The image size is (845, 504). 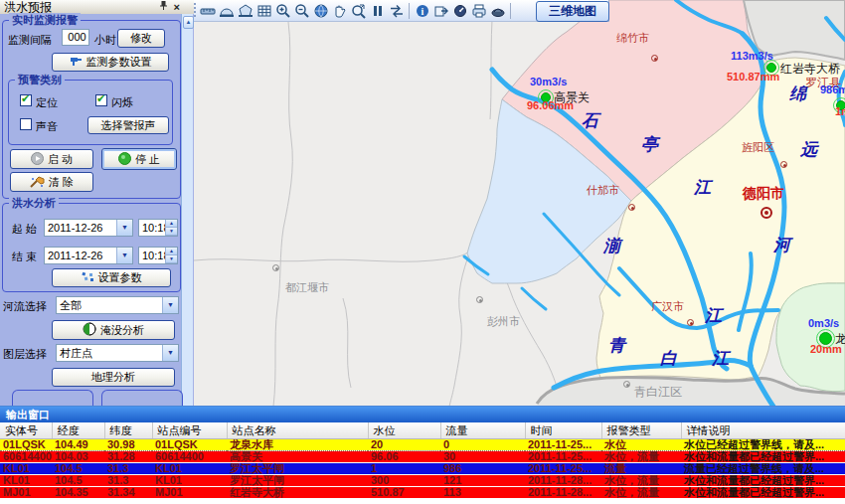 What do you see at coordinates (497, 10) in the screenshot?
I see `snapshot-icon` at bounding box center [497, 10].